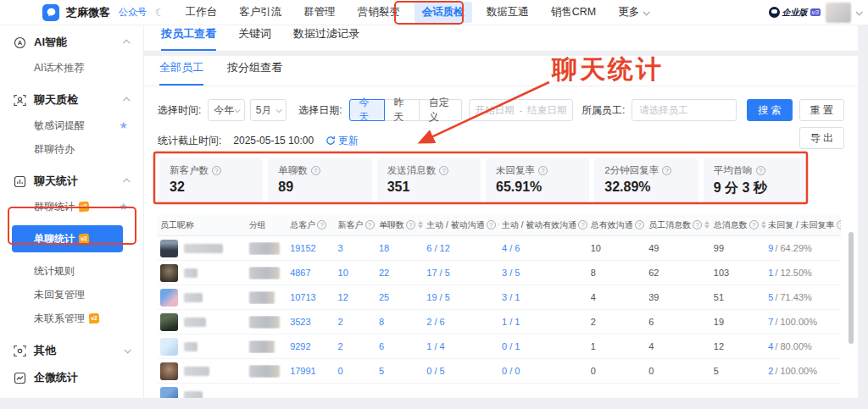 The width and height of the screenshot is (868, 409). I want to click on sidebar-group-wecom-stats: 企微统计, so click(71, 378).